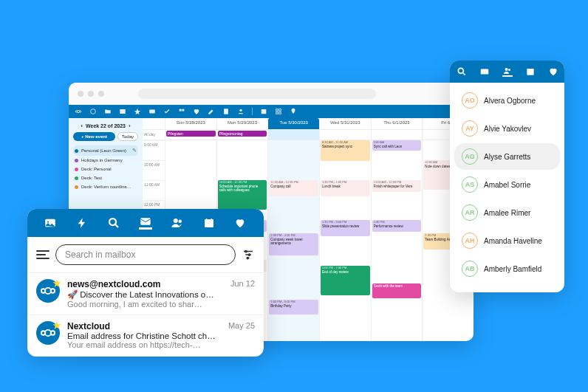 Image resolution: width=588 pixels, height=392 pixels. Describe the element at coordinates (513, 269) in the screenshot. I see `contact-name: Amberly Bamfield` at that location.